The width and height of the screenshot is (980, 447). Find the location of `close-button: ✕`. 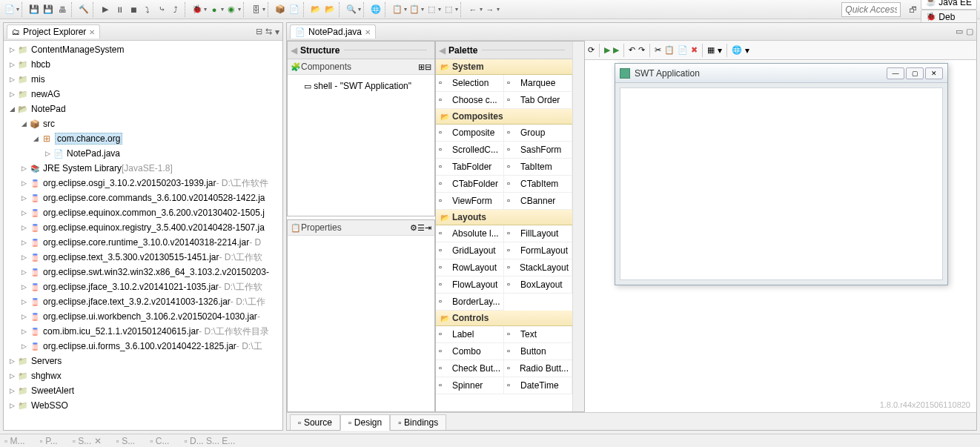

close-button: ✕ is located at coordinates (934, 73).